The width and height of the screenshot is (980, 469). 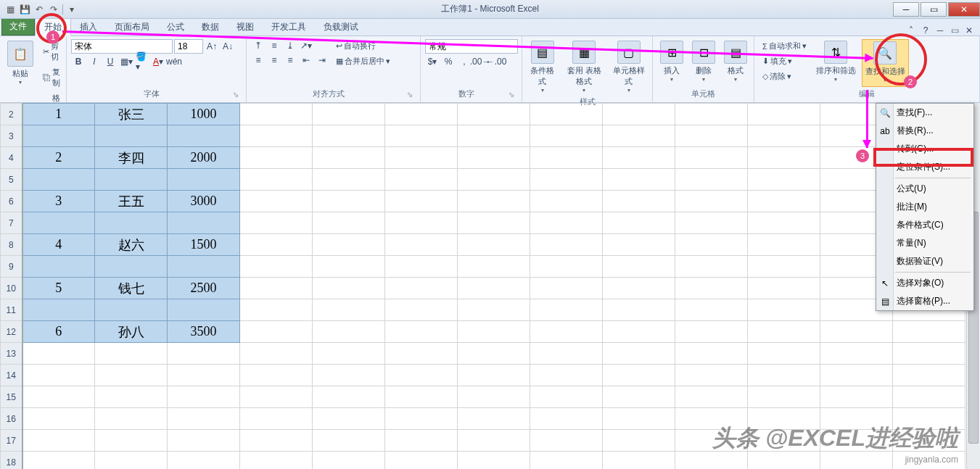 I want to click on cell: 2000, so click(x=204, y=158).